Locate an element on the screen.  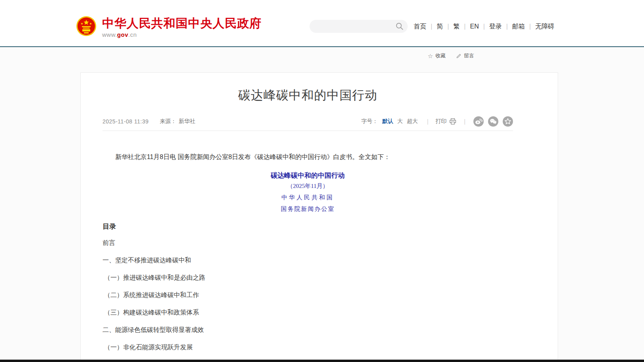
site-title: 中华人民共和国中央人民政府 is located at coordinates (182, 23).